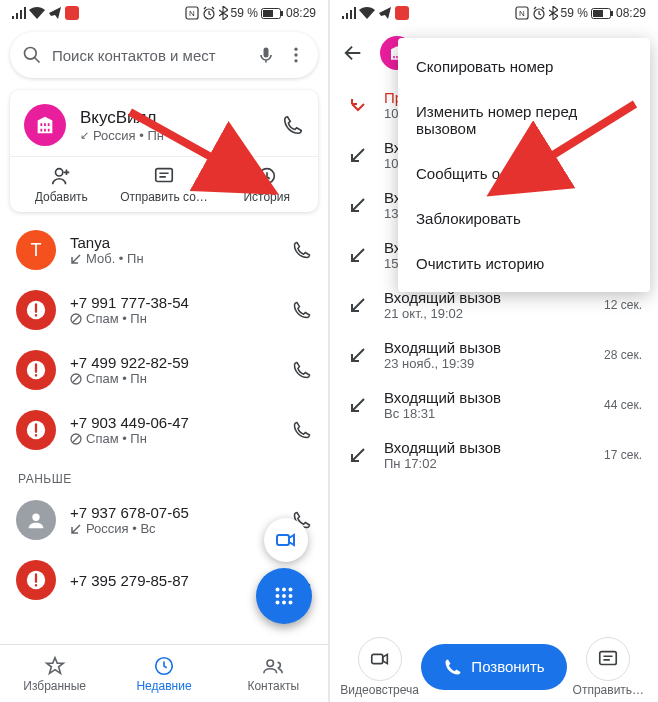 This screenshot has width=658, height=702. Describe the element at coordinates (267, 176) in the screenshot. I see `history-icon` at that location.